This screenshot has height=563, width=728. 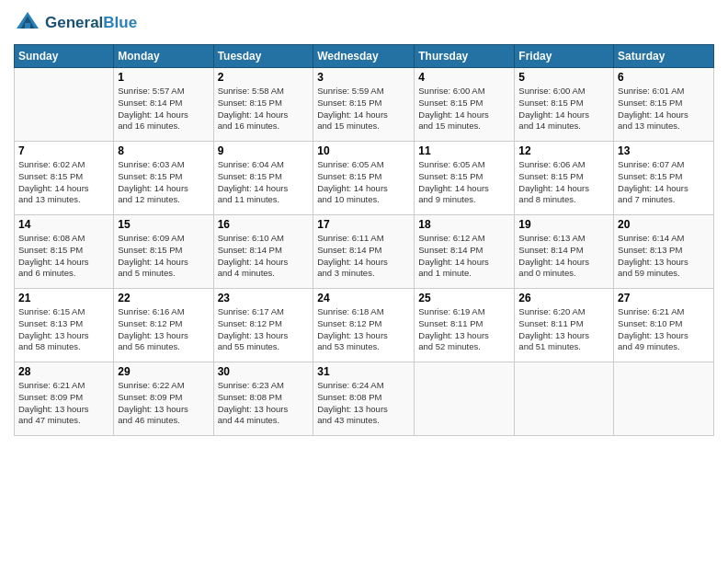 What do you see at coordinates (64, 182) in the screenshot?
I see `day-info: Sunrise: 6:02 AM Sunset: 8:15 PM Dayligh…` at bounding box center [64, 182].